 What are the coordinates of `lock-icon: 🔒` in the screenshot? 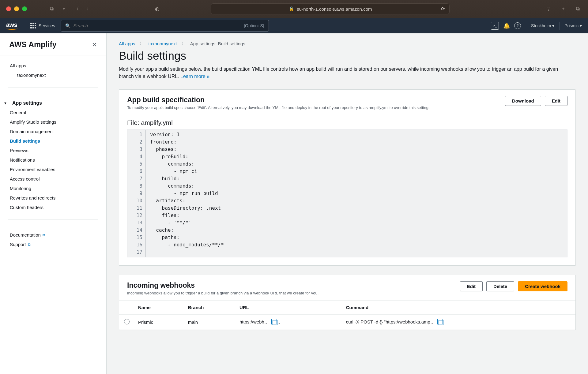 It's located at (292, 9).